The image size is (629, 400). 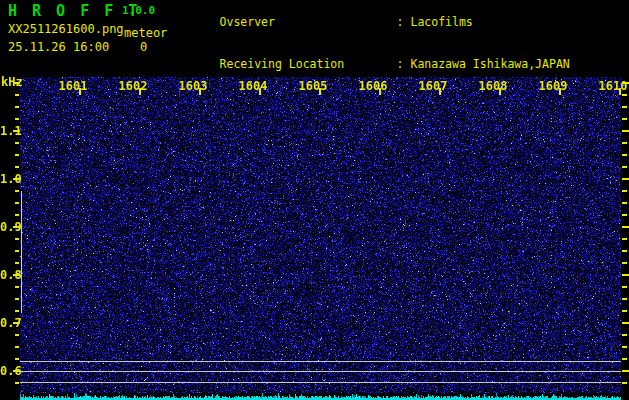 What do you see at coordinates (133, 86) in the screenshot?
I see `x-tick-label: 1602` at bounding box center [133, 86].